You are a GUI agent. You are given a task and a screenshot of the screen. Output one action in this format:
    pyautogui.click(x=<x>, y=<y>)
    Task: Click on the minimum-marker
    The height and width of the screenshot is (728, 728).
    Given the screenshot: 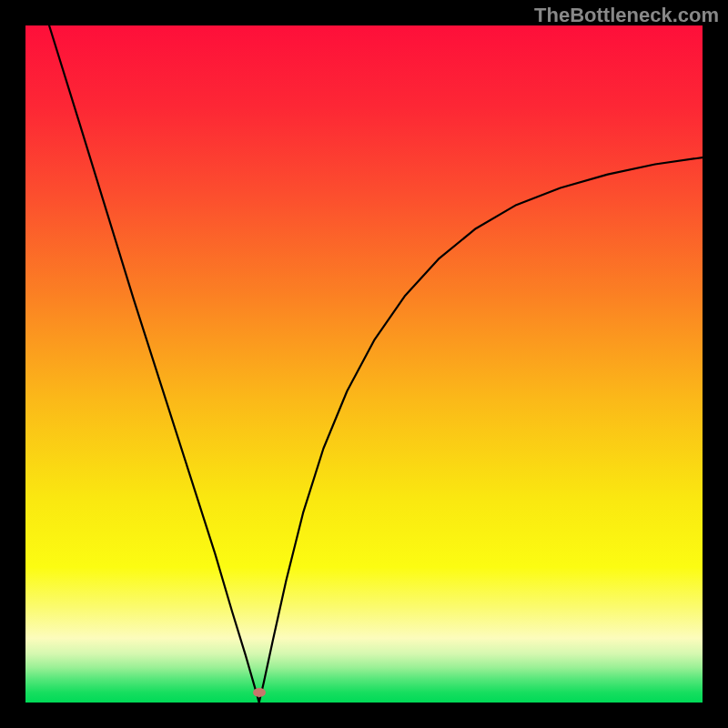 What is the action you would take?
    pyautogui.click(x=259, y=693)
    